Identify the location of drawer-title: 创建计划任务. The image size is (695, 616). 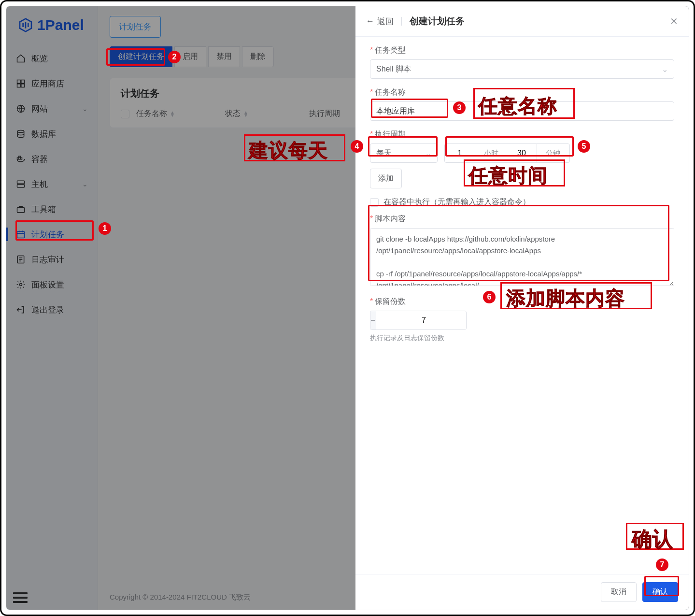
(437, 21).